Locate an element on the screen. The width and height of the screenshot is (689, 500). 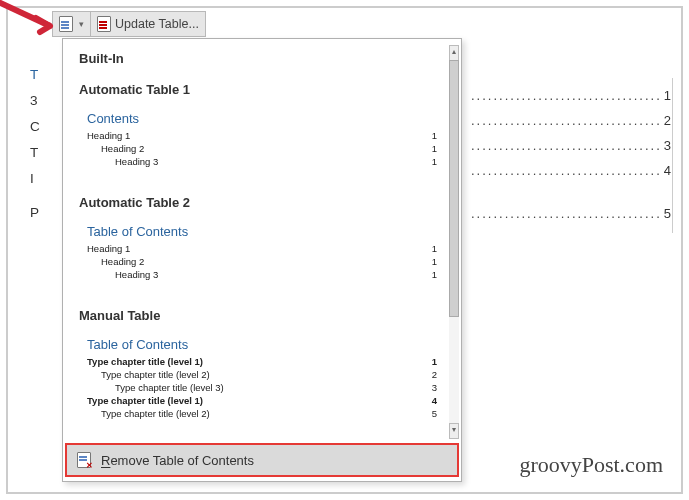
toc-entry: Type chapter title (level 3)3 is located at coordinates (262, 388).